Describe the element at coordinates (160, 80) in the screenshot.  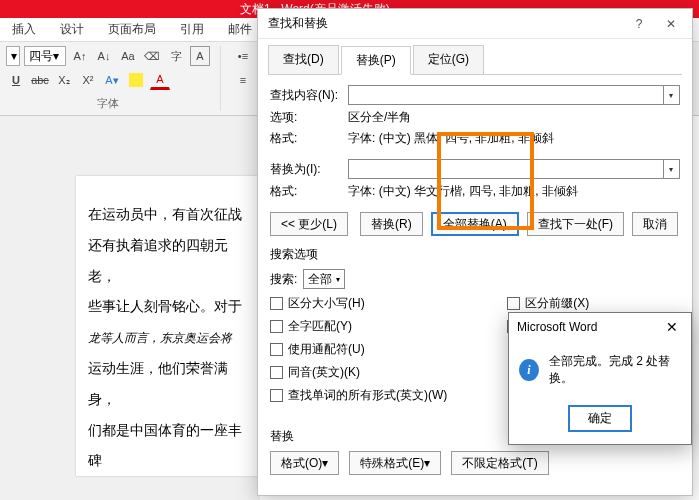
I see `font-color-button: A` at that location.